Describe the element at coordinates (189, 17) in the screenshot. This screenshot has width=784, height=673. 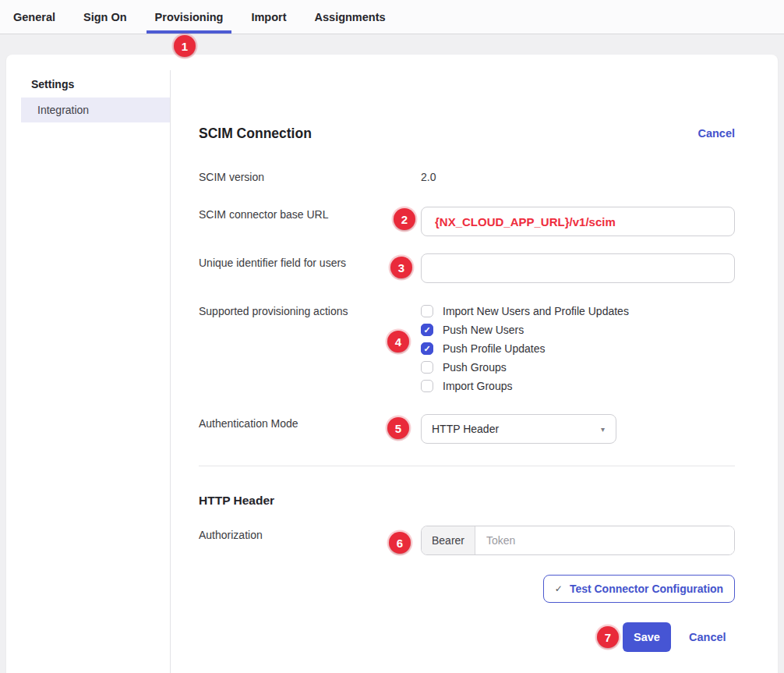
I see `tab-provisioning: Provisioning` at that location.